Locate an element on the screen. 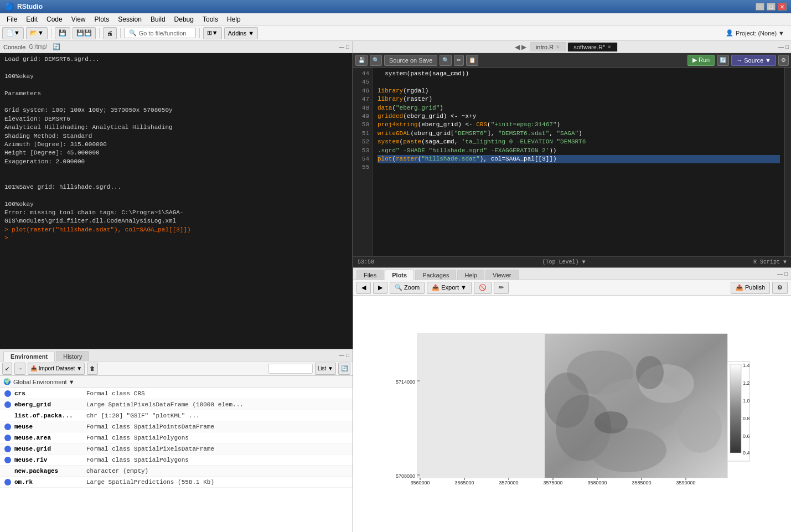 This screenshot has width=791, height=532. tab-intro-r: intro.R ✕ is located at coordinates (548, 47).